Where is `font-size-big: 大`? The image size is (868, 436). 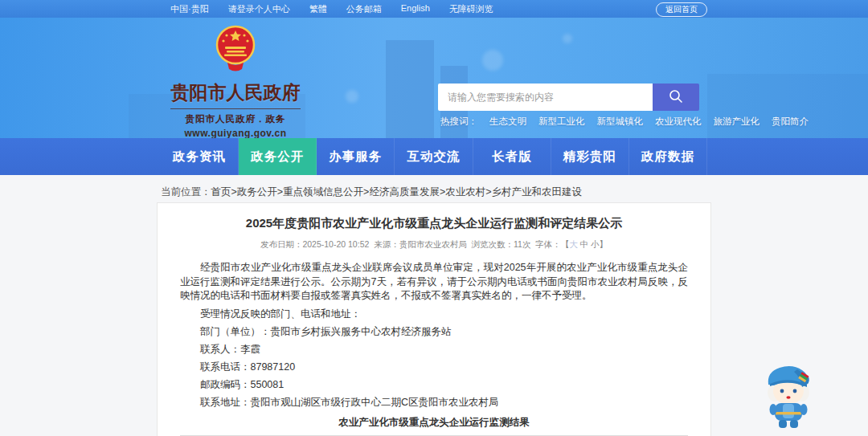
font-size-big: 大 is located at coordinates (574, 244).